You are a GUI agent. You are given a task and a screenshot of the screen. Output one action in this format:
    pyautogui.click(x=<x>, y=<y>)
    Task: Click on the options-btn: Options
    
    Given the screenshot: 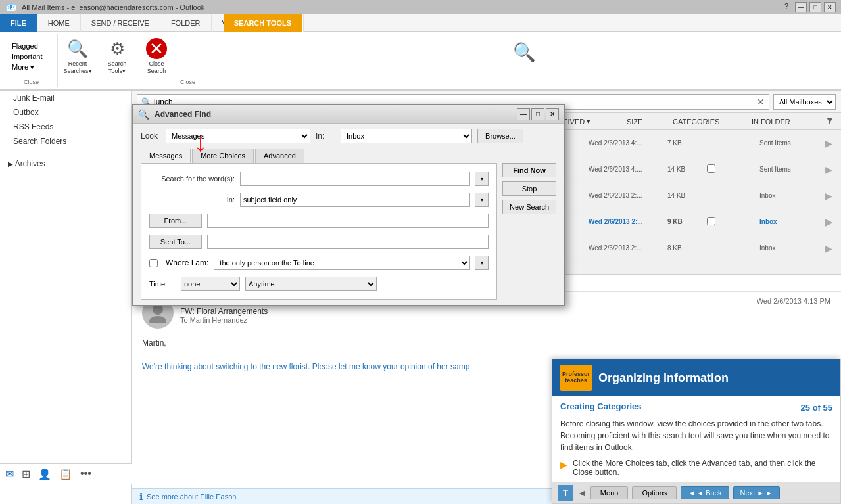 What is the action you would take?
    pyautogui.click(x=654, y=493)
    